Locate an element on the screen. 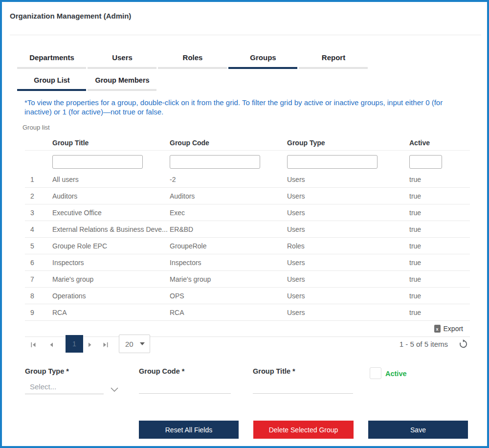 This screenshot has height=448, width=489. group-code-cell: -2 is located at coordinates (228, 179).